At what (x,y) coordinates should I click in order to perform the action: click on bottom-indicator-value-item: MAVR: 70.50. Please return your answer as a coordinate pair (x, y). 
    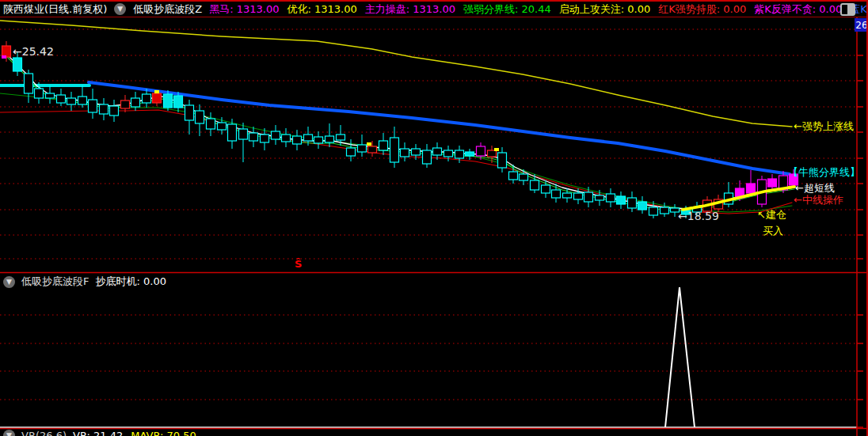
    Looking at the image, I should click on (163, 433).